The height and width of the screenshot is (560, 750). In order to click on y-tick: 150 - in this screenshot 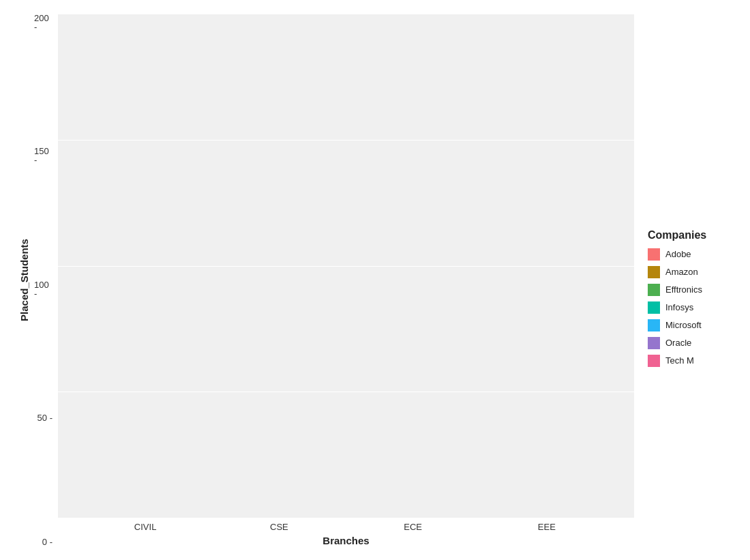, I will do `click(44, 156)`.